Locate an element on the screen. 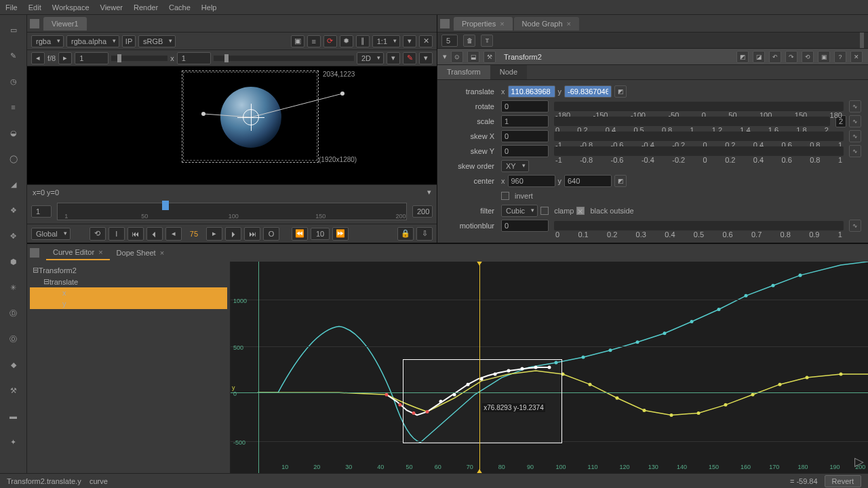 Image resolution: width=868 pixels, height=488 pixels. fstop-input: 1 is located at coordinates (92, 58).